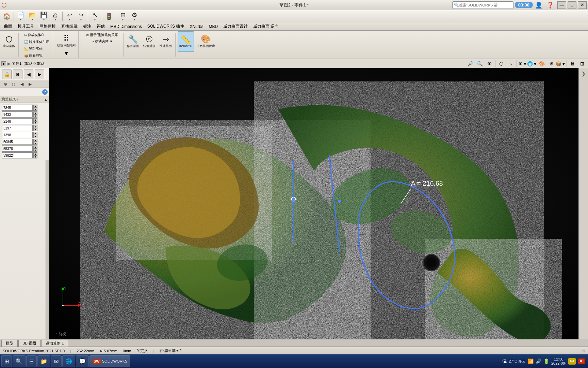 This screenshot has height=368, width=588. What do you see at coordinates (44, 361) in the screenshot?
I see `taskbar-explorer-btn: 📁` at bounding box center [44, 361].